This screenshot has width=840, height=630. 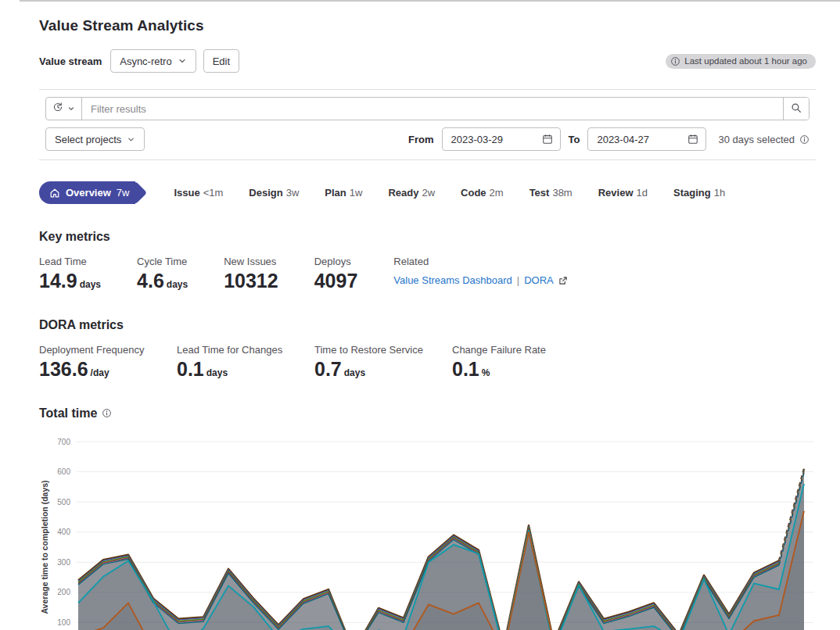 I want to click on value-stream-selected: Async-retro, so click(x=145, y=61).